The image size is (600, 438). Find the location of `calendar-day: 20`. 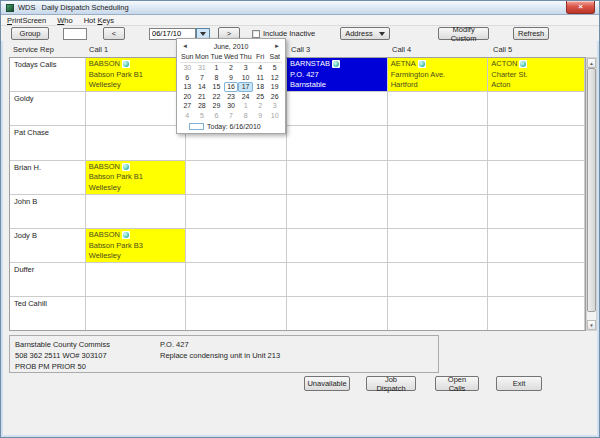

calendar-day: 20 is located at coordinates (188, 97).